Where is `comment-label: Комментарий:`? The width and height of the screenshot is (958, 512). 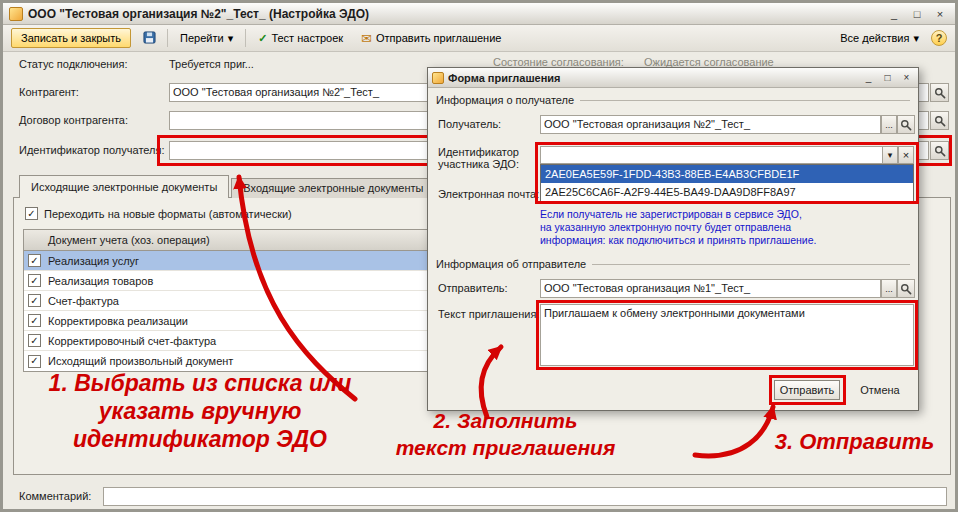 comment-label: Комментарий: is located at coordinates (55, 496).